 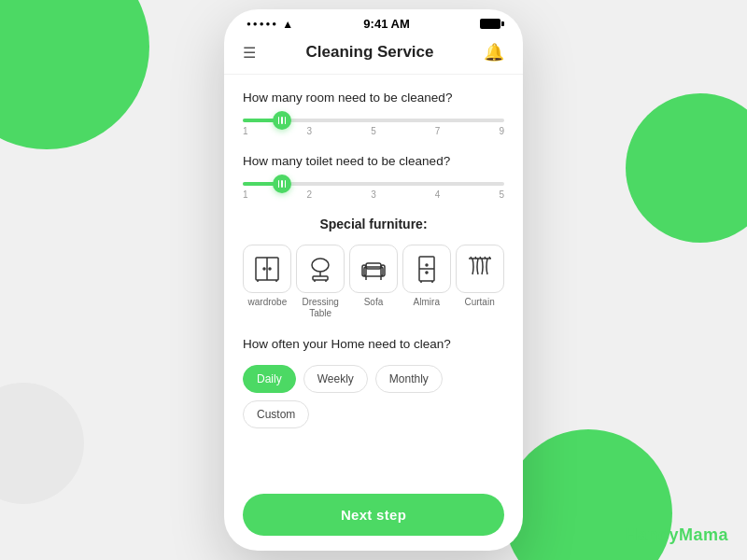 What do you see at coordinates (370, 52) in the screenshot?
I see `page-title: Cleaning Service` at bounding box center [370, 52].